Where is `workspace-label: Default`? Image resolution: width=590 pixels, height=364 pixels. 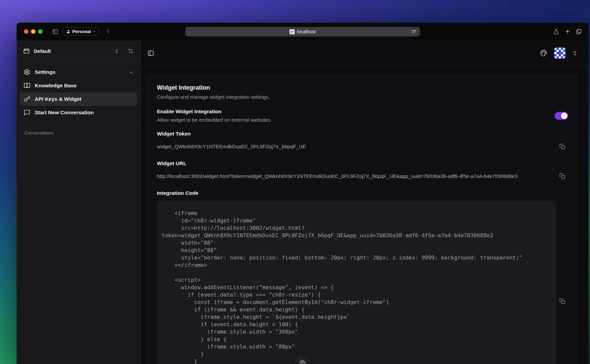 workspace-label: Default is located at coordinates (43, 51).